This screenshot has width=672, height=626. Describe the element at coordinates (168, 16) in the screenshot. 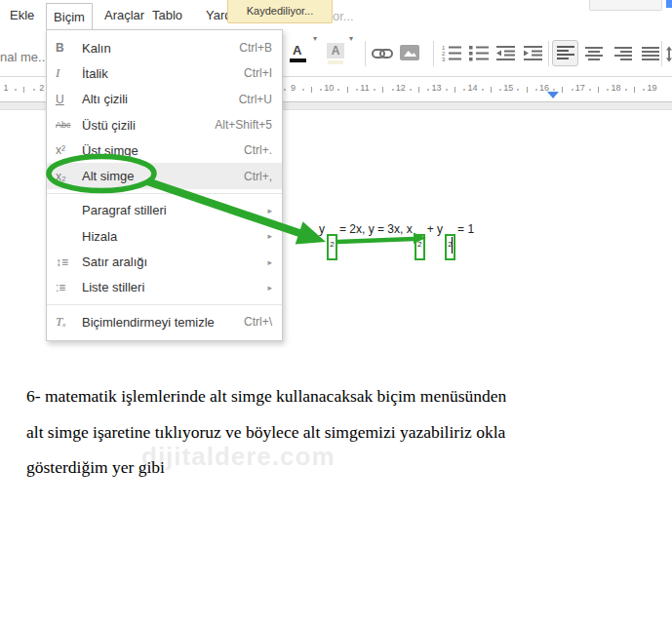

I see `menu-tablo: Tablo` at that location.